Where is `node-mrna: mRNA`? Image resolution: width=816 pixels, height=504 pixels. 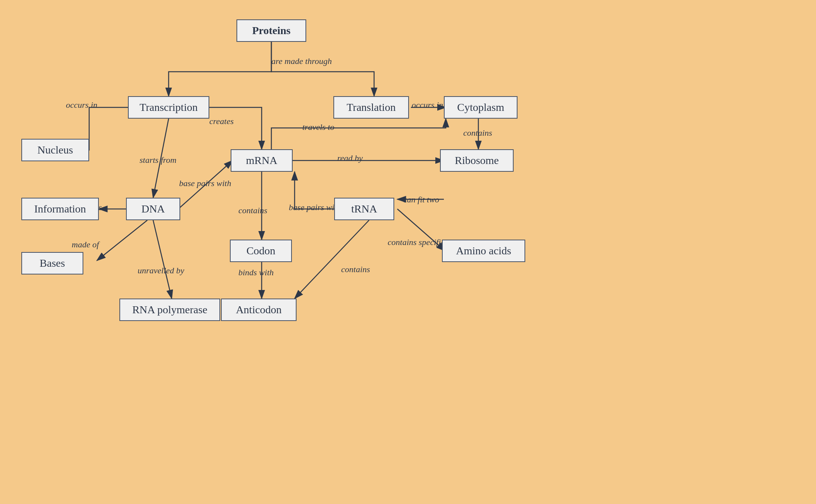
node-mrna: mRNA is located at coordinates (262, 161).